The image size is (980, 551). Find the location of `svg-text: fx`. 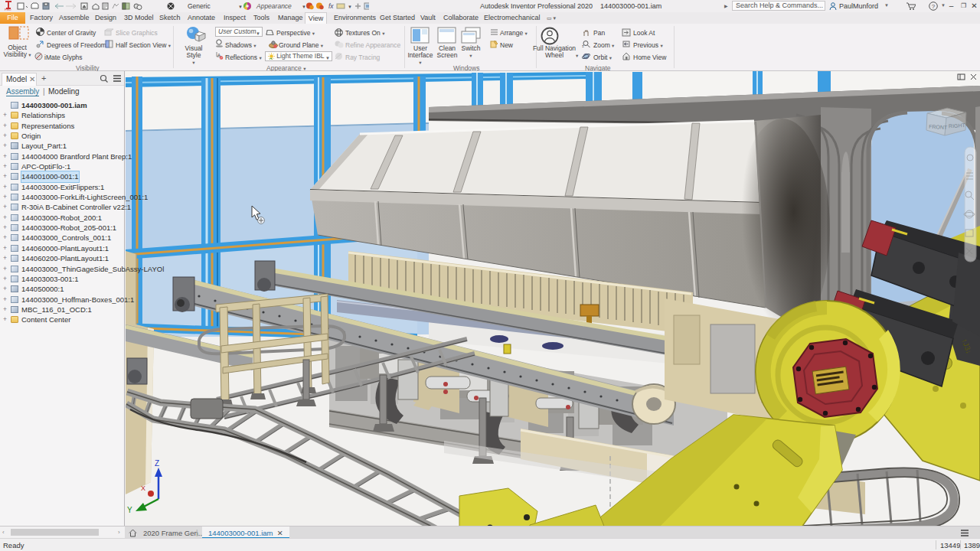

svg-text: fx is located at coordinates (331, 6).